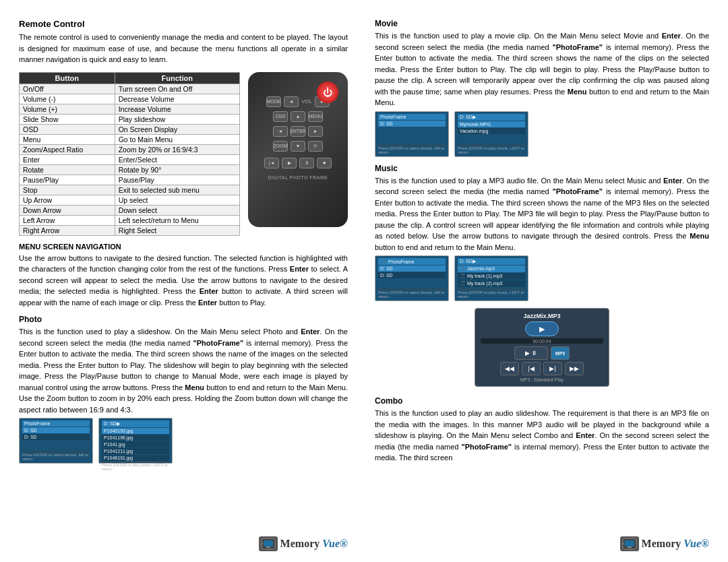  What do you see at coordinates (177, 89) in the screenshot?
I see `table-cell: Turn screen On and Off` at bounding box center [177, 89].